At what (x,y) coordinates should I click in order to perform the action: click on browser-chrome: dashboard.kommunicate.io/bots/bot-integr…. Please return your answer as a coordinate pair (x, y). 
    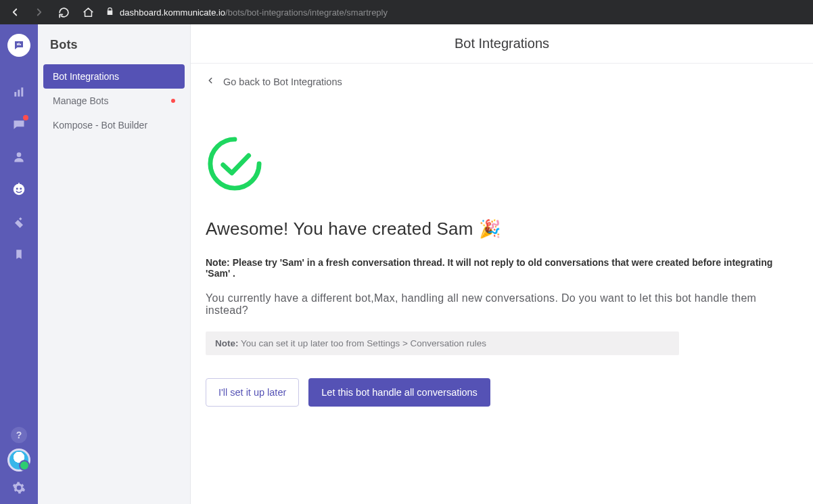
    Looking at the image, I should click on (406, 12).